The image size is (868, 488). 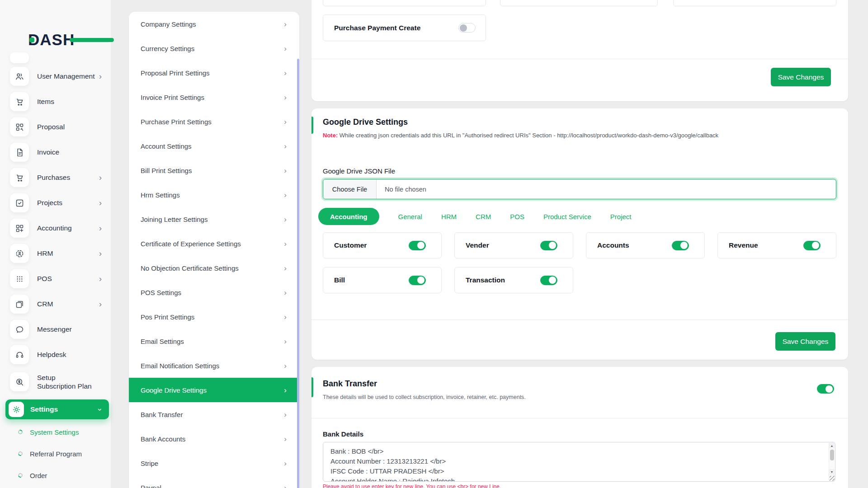 I want to click on tab: HRM, so click(x=449, y=217).